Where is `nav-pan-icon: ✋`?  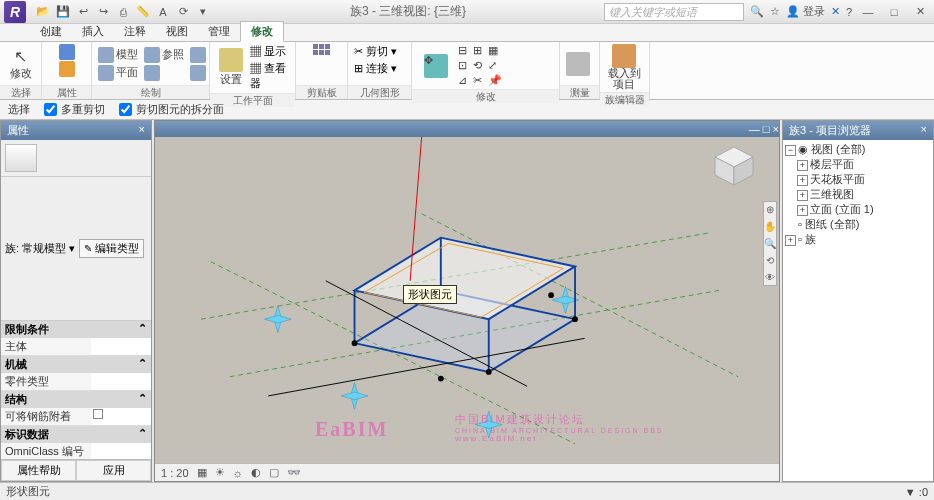
nav-pan-icon: ✋ is located at coordinates (770, 226).